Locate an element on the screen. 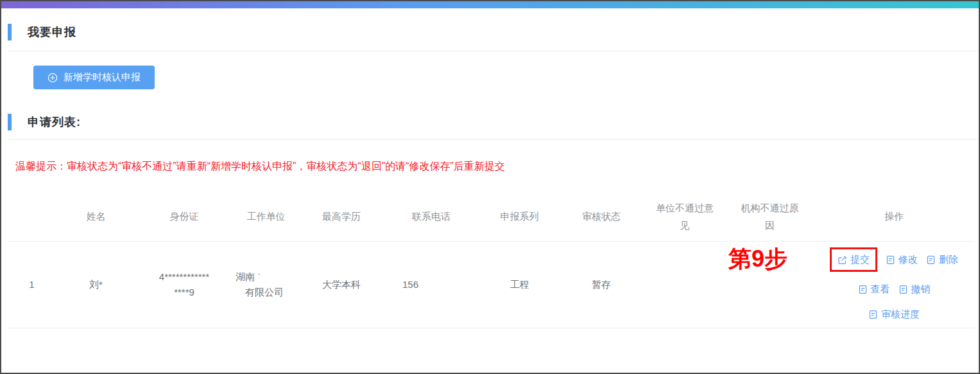 This screenshot has height=374, width=980. row-phone: 156 is located at coordinates (431, 285).